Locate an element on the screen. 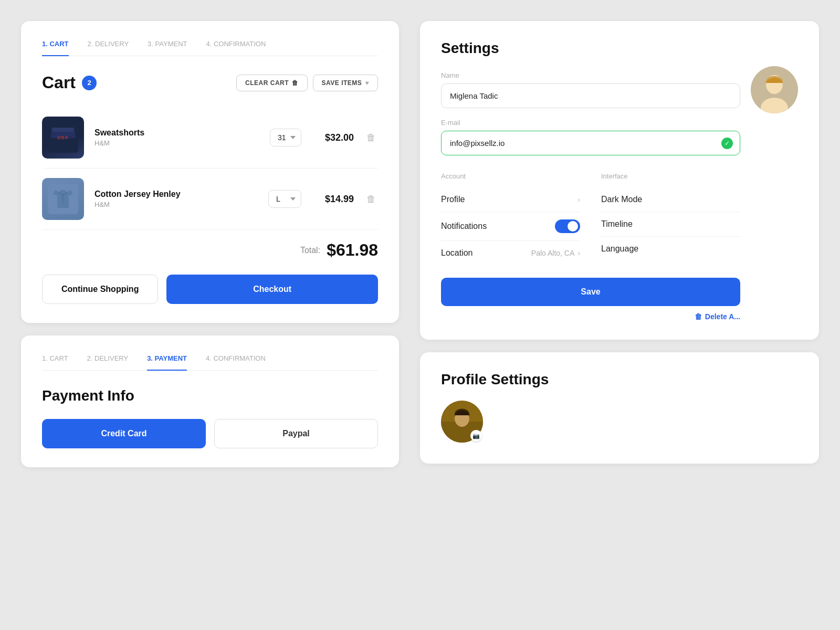 Image resolution: width=840 pixels, height=630 pixels. delete-trash-icon: 🗑 is located at coordinates (698, 317).